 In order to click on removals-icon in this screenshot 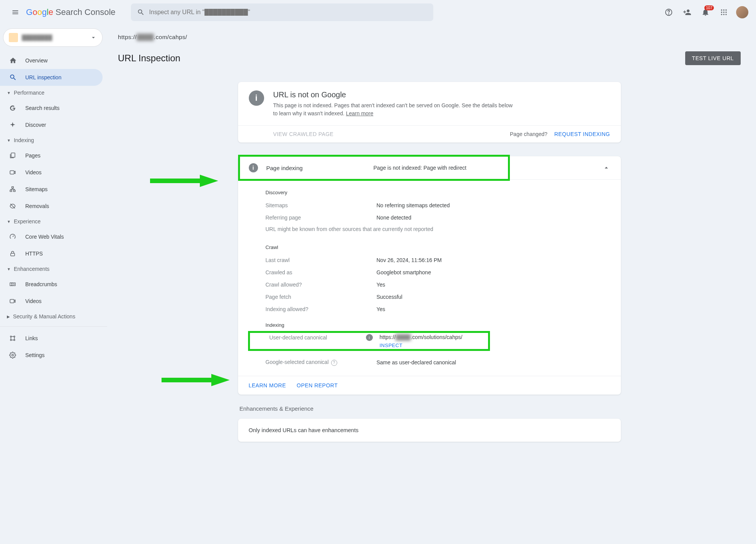, I will do `click(13, 206)`.